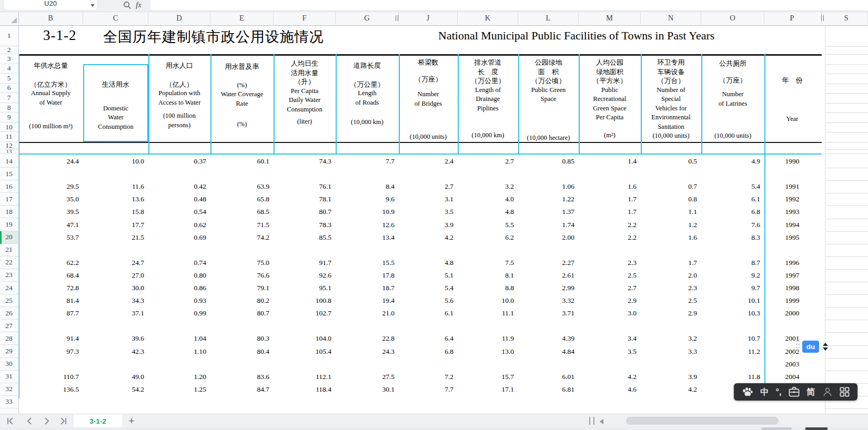 This screenshot has width=868, height=430. I want to click on header-cell-O: 公共厕所（万座）Numberof Latrines(10,000 units), so click(733, 99).